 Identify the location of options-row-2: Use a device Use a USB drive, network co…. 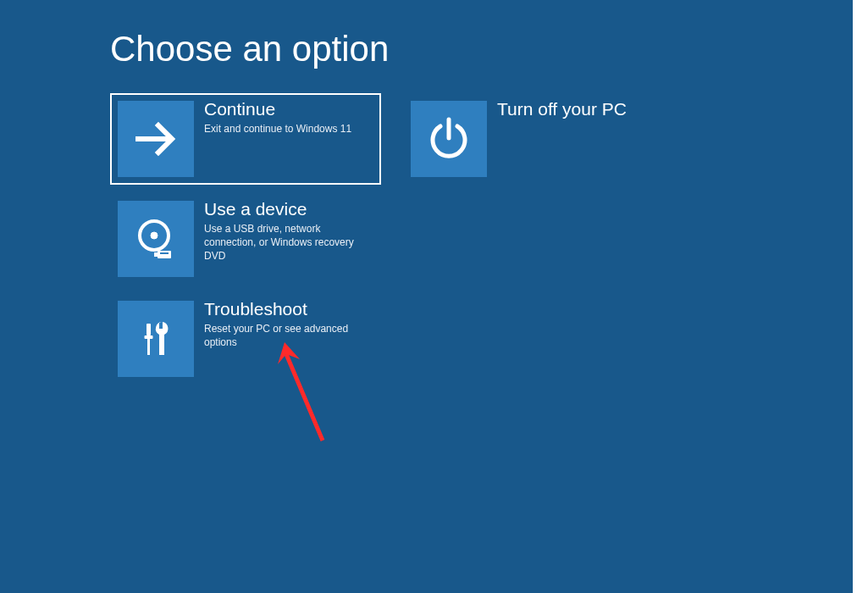
(489, 239).